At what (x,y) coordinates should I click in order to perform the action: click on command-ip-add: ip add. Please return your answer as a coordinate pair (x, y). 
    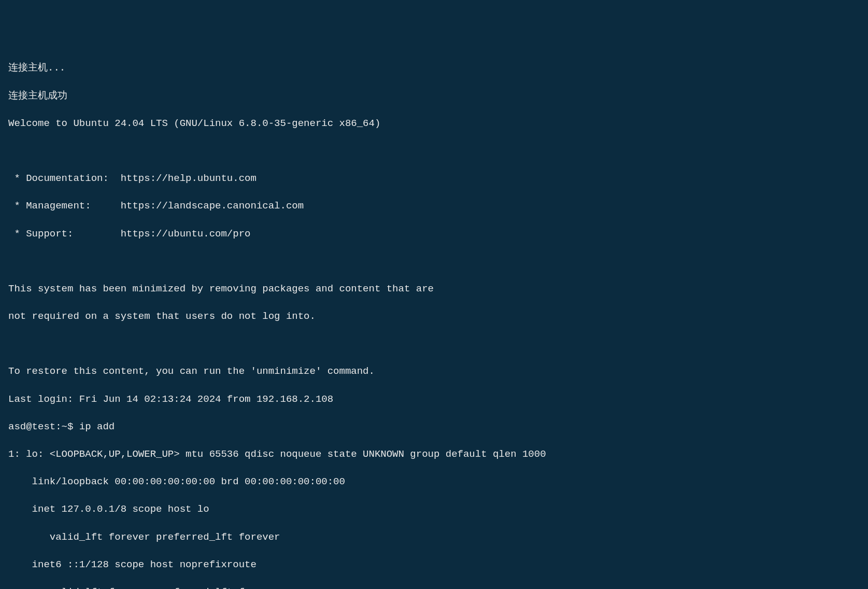
    Looking at the image, I should click on (97, 427).